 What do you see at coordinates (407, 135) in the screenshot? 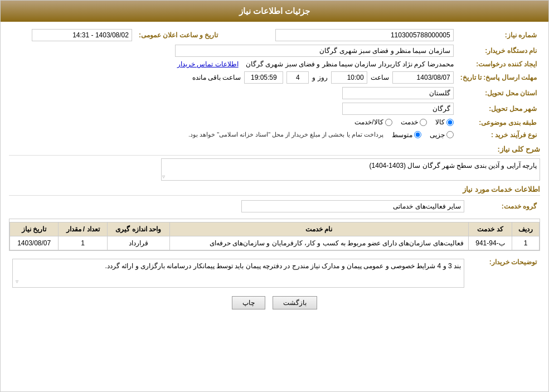
I see `purchase-type-motavasset: متوسط` at bounding box center [407, 135].